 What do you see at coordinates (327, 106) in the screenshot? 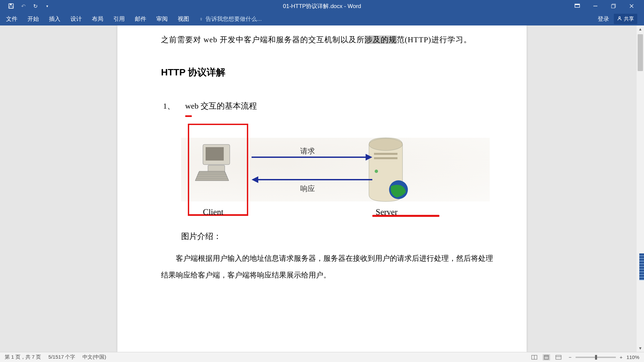
I see `section-1-heading: 1、 web 交互的基本流程` at bounding box center [327, 106].